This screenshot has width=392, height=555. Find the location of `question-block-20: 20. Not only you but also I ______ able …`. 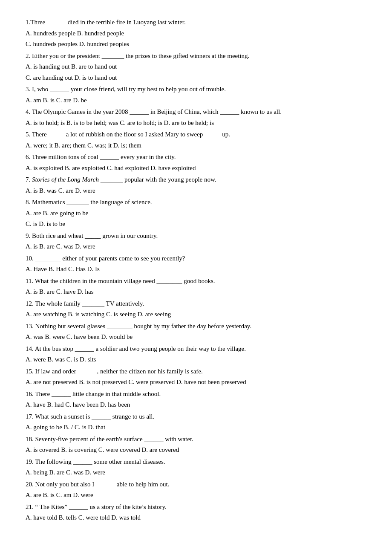

question-block-20: 20. Not only you but also I ______ able … is located at coordinates (196, 490).